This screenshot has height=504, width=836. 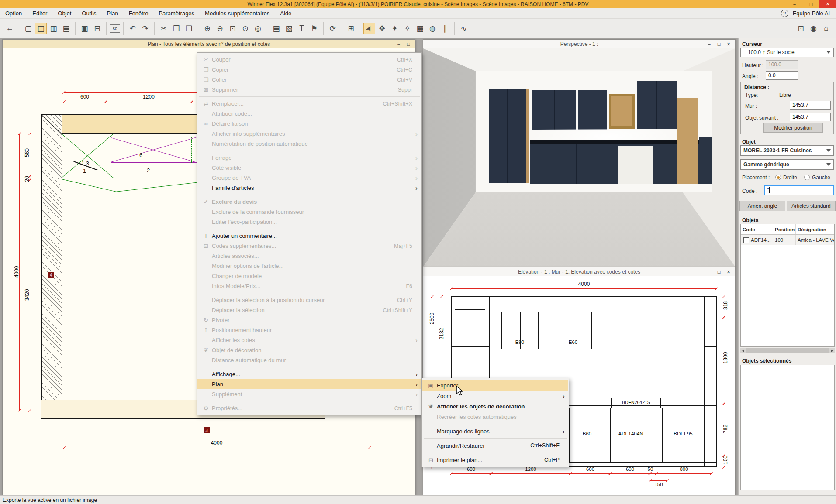 I want to click on context-menu-item-codes-supplementaires: ⊡Codes supplémentaires...Maj+F5, so click(x=309, y=246).